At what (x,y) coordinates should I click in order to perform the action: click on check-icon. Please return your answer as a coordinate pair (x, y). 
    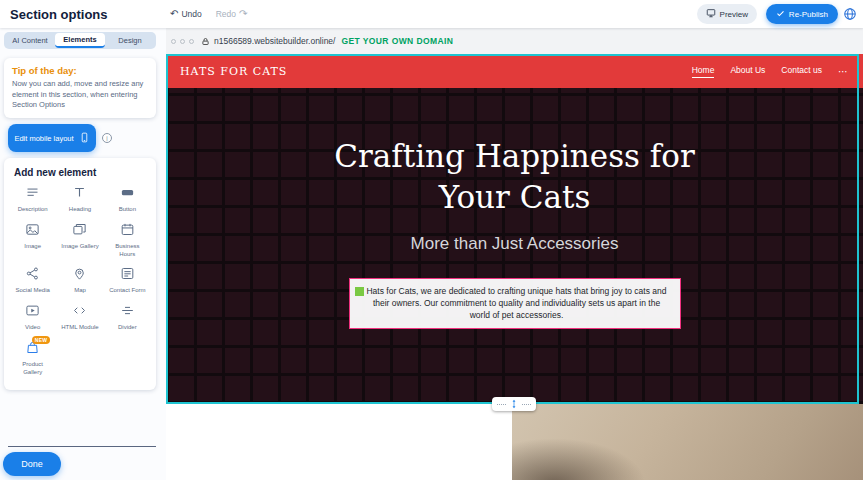
    Looking at the image, I should click on (780, 14).